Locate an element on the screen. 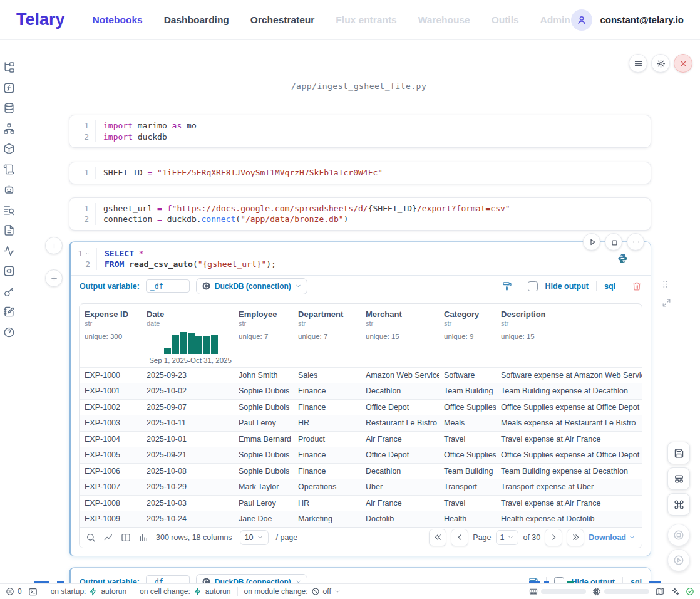  notebook-settings-button is located at coordinates (661, 63).